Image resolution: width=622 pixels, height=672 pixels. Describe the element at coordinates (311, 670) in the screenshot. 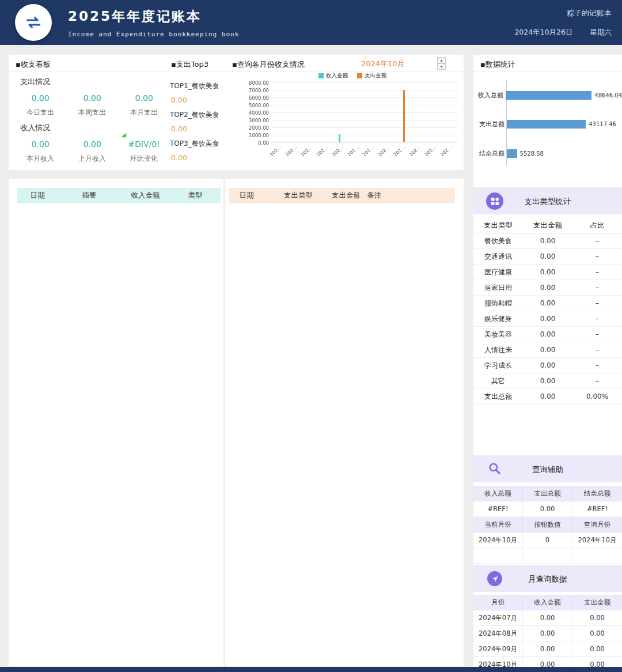

I see `footer-bar` at that location.